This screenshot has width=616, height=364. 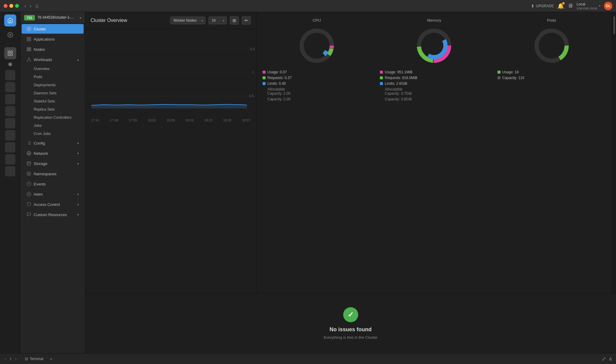 What do you see at coordinates (317, 46) in the screenshot?
I see `cpu-donut` at bounding box center [317, 46].